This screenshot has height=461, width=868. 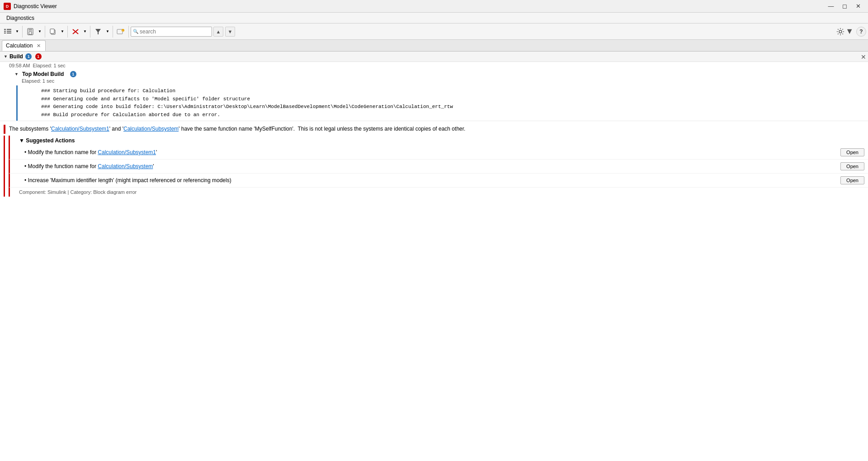 I want to click on build-label: Build, so click(x=16, y=56).